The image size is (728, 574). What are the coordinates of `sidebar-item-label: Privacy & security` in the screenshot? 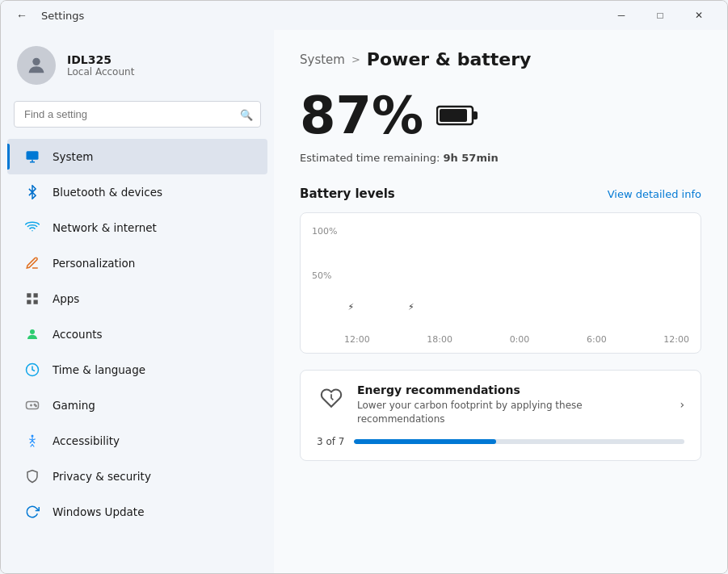 It's located at (102, 476).